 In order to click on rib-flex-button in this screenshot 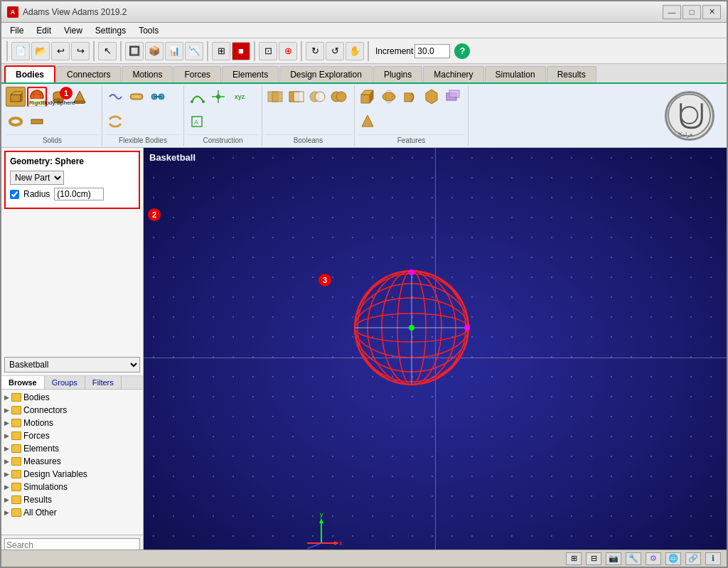, I will do `click(158, 97)`.